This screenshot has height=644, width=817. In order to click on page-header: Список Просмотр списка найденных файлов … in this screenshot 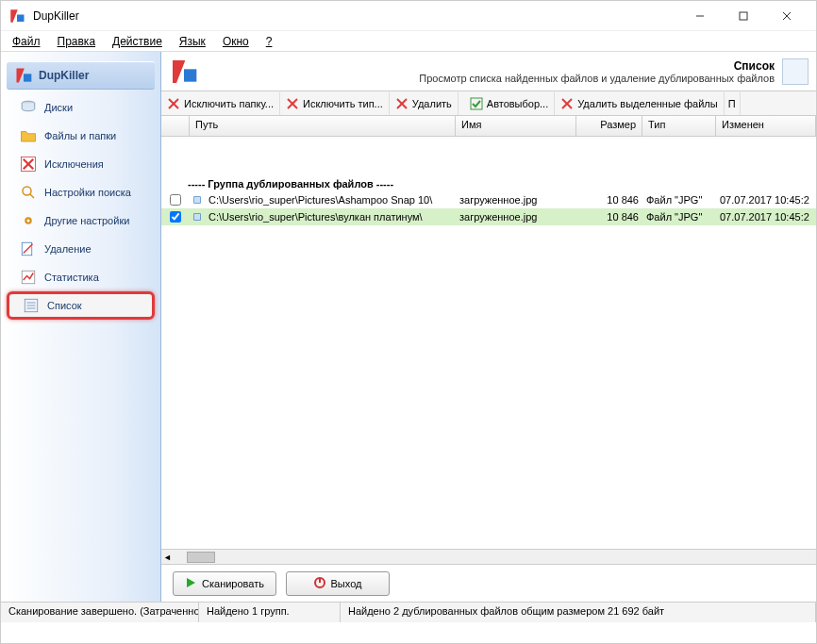, I will do `click(489, 72)`.